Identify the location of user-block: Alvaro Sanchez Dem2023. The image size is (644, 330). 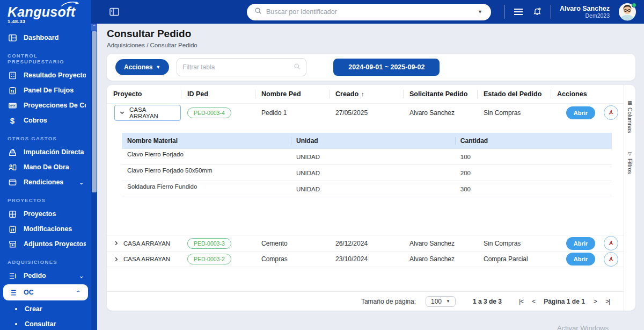
(585, 12).